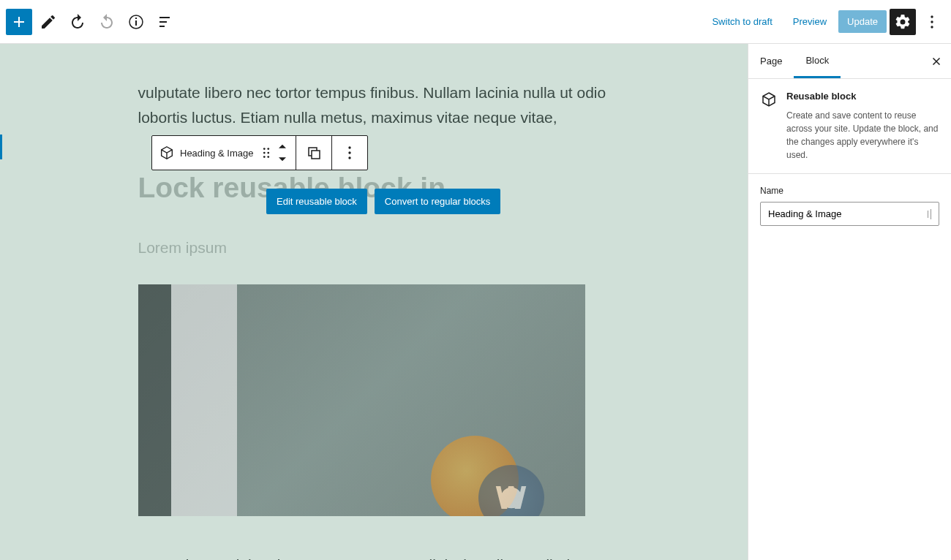  I want to click on redo-button, so click(107, 22).